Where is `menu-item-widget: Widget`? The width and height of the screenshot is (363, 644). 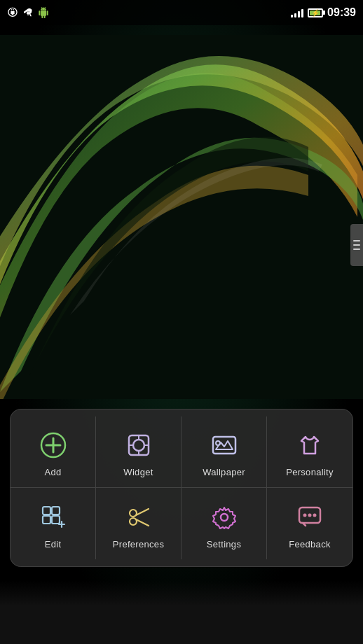 menu-item-widget: Widget is located at coordinates (139, 452).